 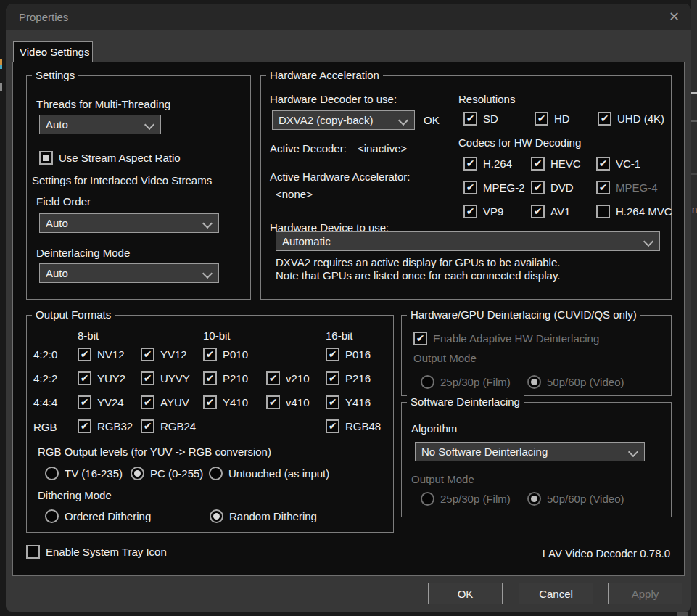 I want to click on checkbox-vp9: VP9, so click(x=483, y=212).